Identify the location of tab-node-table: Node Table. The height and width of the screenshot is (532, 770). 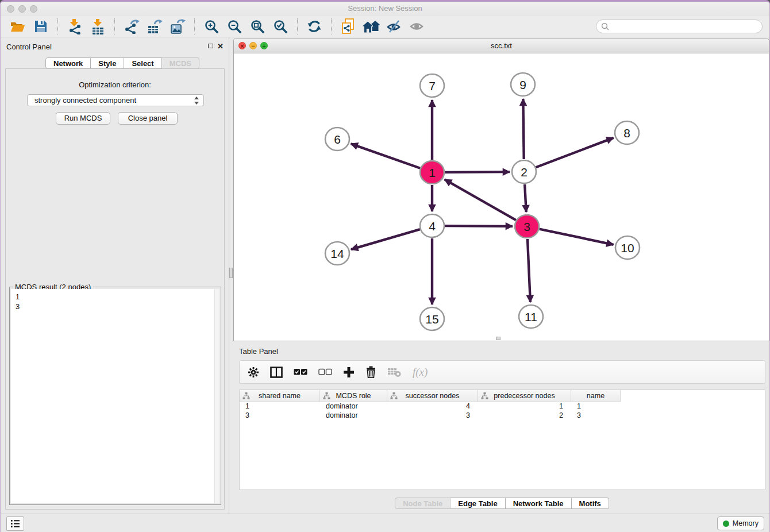
(423, 503).